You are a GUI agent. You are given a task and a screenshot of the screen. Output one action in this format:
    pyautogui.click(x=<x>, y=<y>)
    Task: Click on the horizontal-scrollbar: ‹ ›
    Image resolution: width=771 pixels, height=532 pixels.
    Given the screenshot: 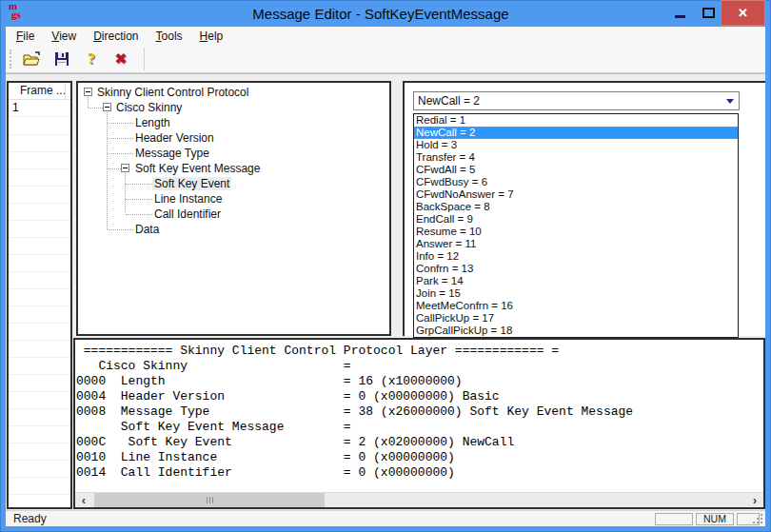 What is the action you would take?
    pyautogui.click(x=419, y=500)
    